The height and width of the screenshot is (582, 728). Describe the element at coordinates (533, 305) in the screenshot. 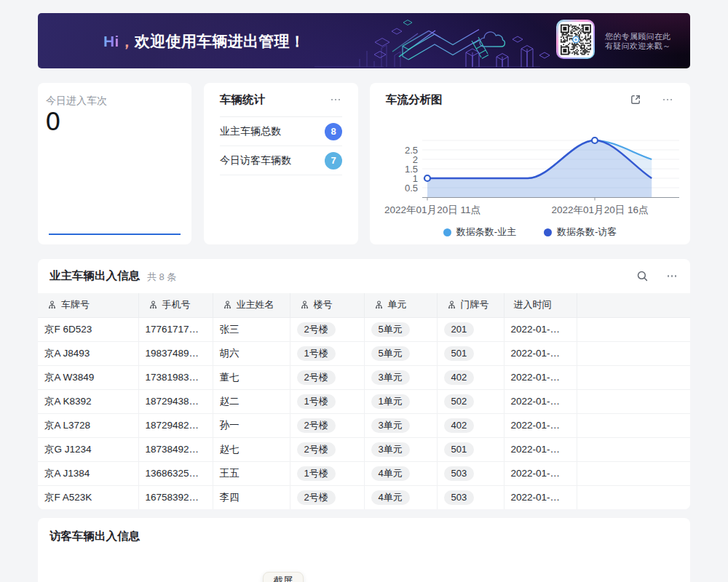

I see `column-header-label: 进入时间` at that location.